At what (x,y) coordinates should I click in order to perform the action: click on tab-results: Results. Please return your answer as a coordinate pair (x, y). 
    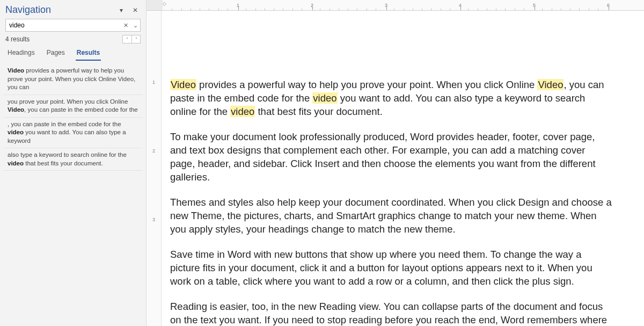
    Looking at the image, I should click on (88, 54).